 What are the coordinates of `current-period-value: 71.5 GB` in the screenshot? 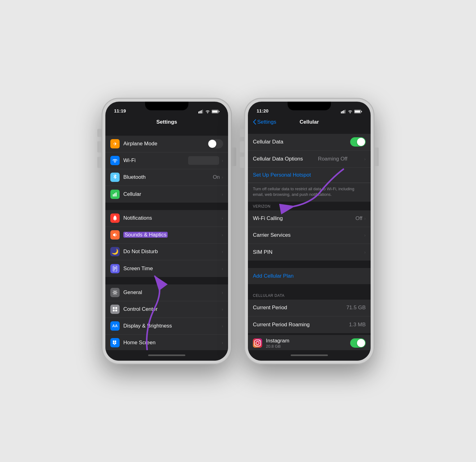 It's located at (356, 308).